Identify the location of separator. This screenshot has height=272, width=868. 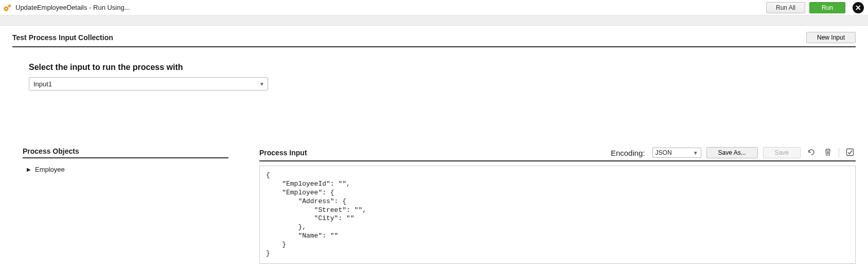
(839, 153).